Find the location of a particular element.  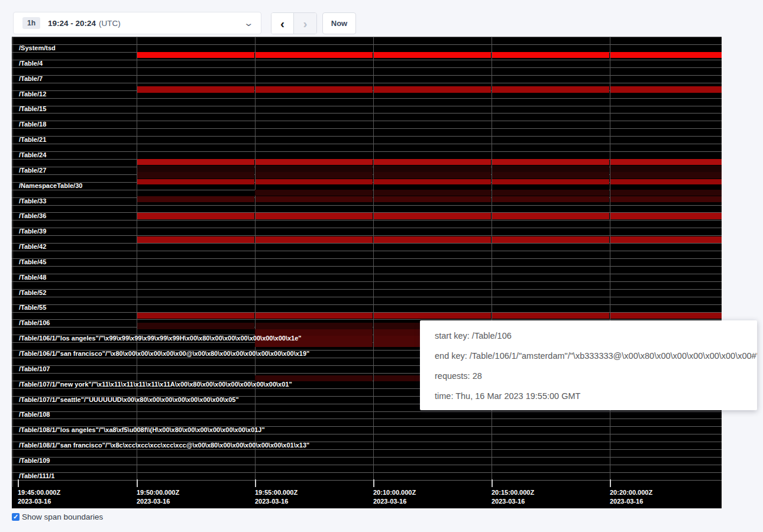

x-axis-label: 20:20:00.000Z2023-03-16 is located at coordinates (631, 497).